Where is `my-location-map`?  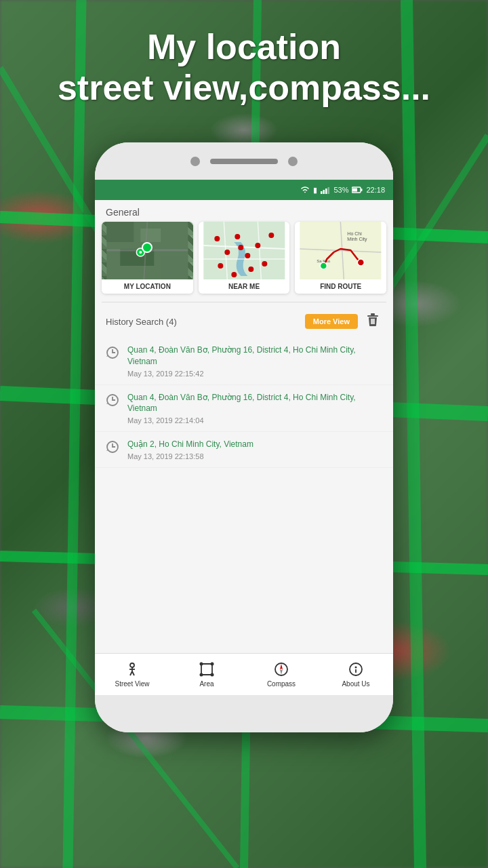 my-location-map is located at coordinates (148, 251).